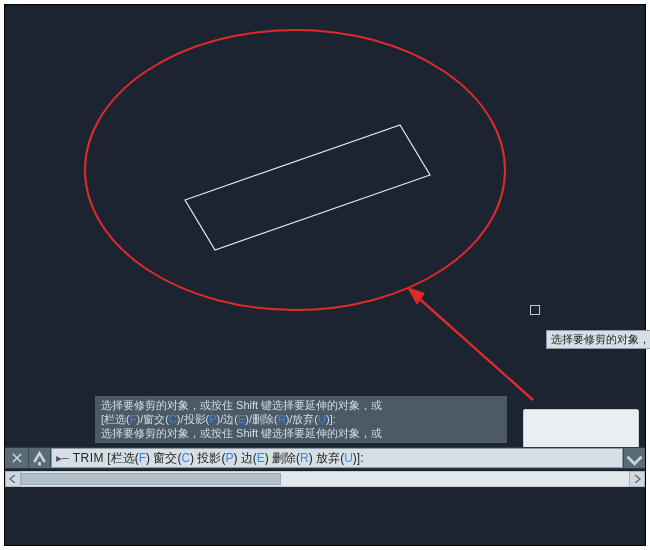  Describe the element at coordinates (535, 310) in the screenshot. I see `crosshair-pickbox` at that location.